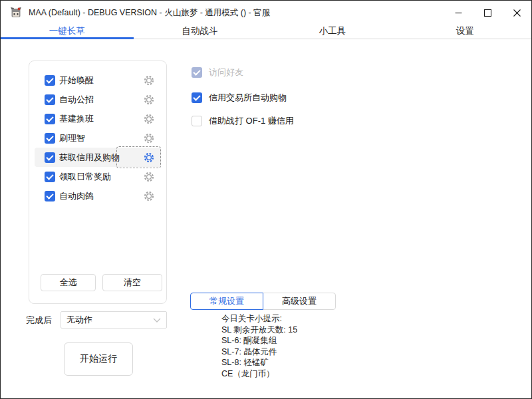 Image resolution: width=532 pixels, height=399 pixels. What do you see at coordinates (487, 13) in the screenshot?
I see `window-controls` at bounding box center [487, 13].